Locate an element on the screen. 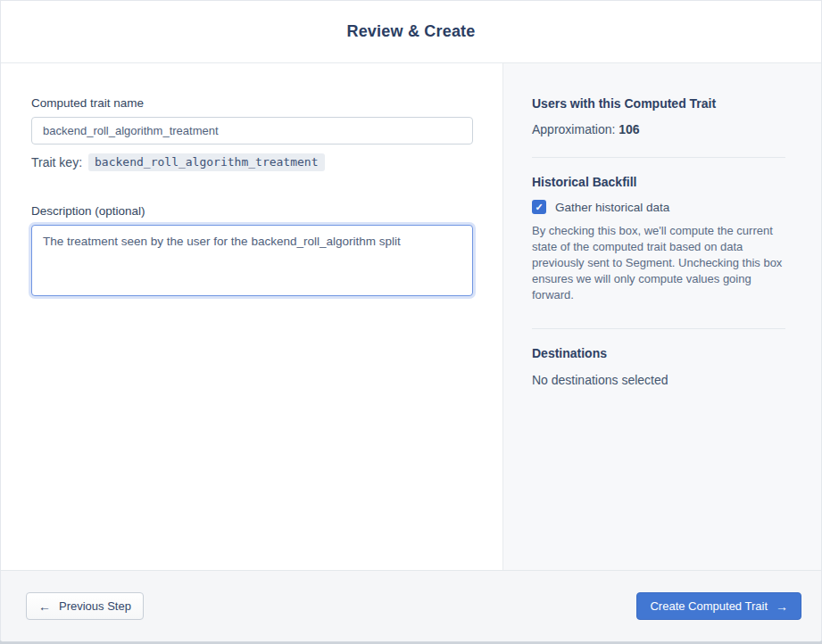  backfill-description: By checking this box, we'll compute the … is located at coordinates (659, 263).